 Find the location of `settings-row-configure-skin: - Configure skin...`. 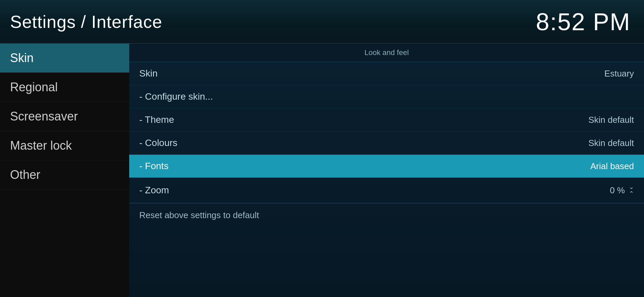

settings-row-configure-skin: - Configure skin... is located at coordinates (387, 97).